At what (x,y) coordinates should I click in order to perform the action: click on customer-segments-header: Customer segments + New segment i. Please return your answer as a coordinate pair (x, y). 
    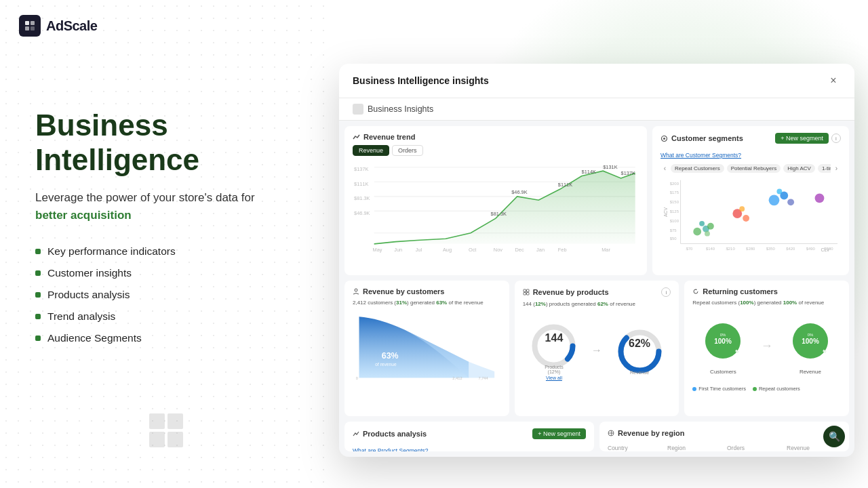
    Looking at the image, I should click on (751, 138).